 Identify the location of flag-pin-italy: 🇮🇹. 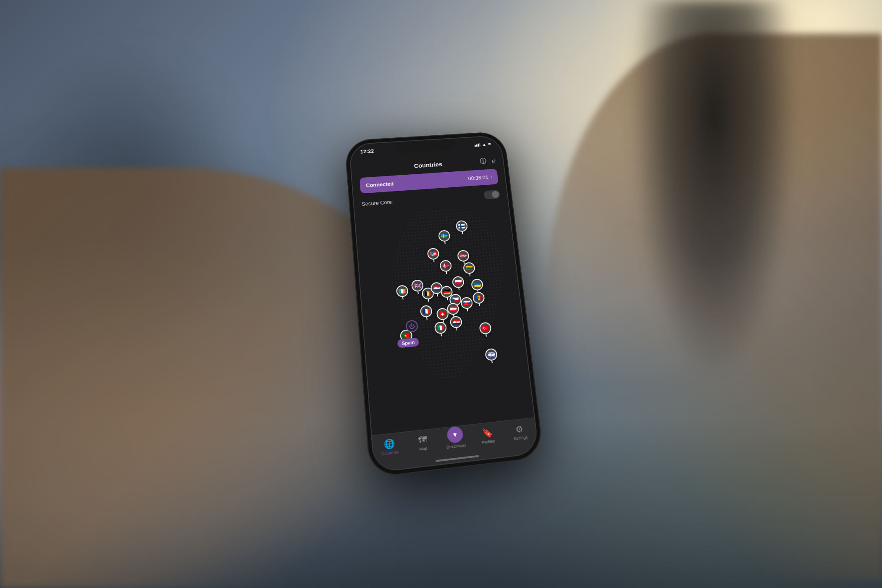
(441, 329).